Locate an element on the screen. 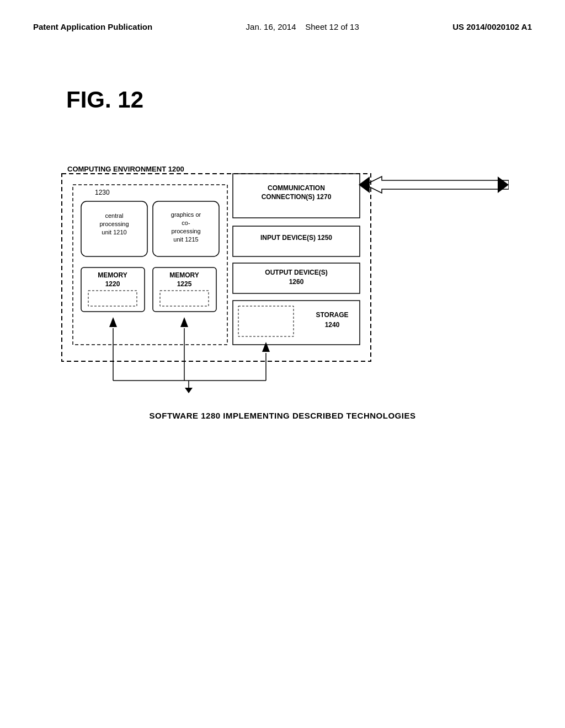 The height and width of the screenshot is (728, 565). svg-text: COMMUNICATION is located at coordinates (296, 188).